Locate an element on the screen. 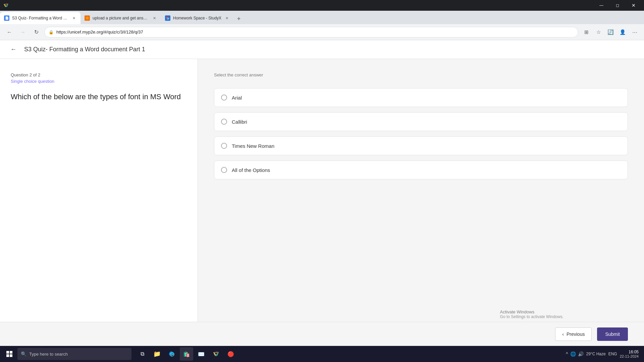  date-display: 22-11-2024 is located at coordinates (629, 356).